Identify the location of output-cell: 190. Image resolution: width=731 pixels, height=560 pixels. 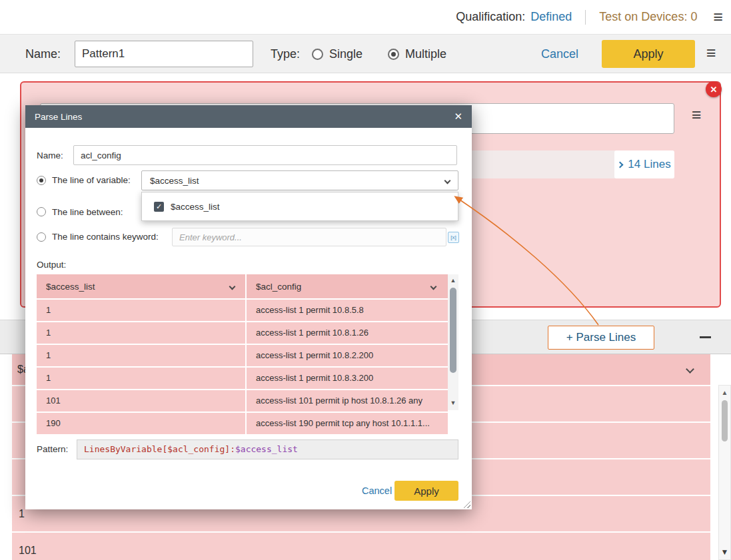
(141, 423).